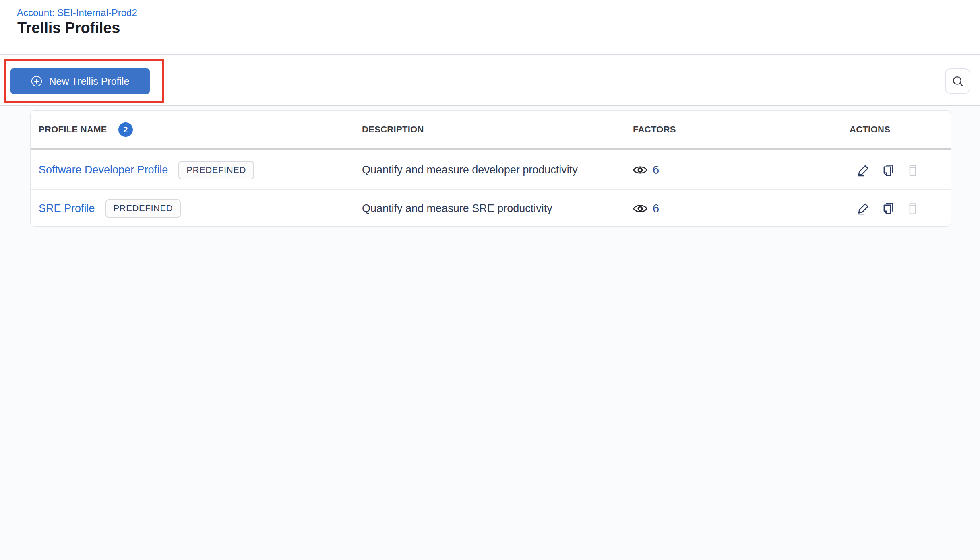 This screenshot has width=980, height=560. I want to click on actions-header-label: ACTIONS, so click(870, 130).